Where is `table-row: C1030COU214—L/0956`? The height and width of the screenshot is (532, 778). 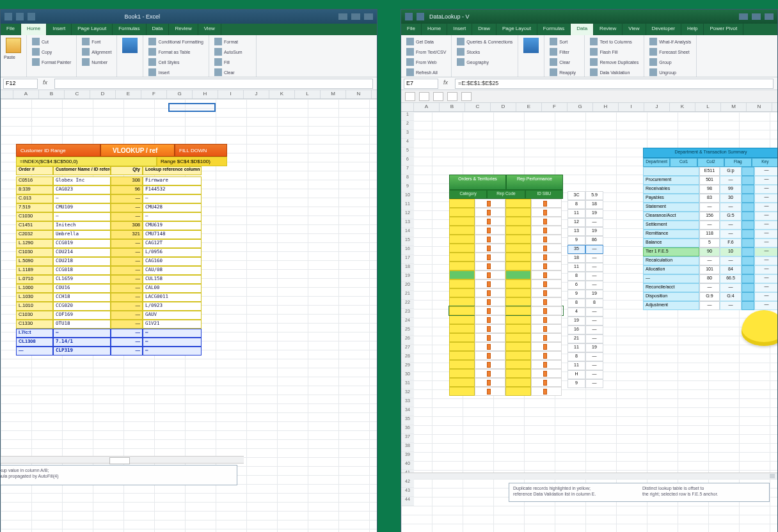 table-row: C1030COU214—L/0956 is located at coordinates (122, 253).